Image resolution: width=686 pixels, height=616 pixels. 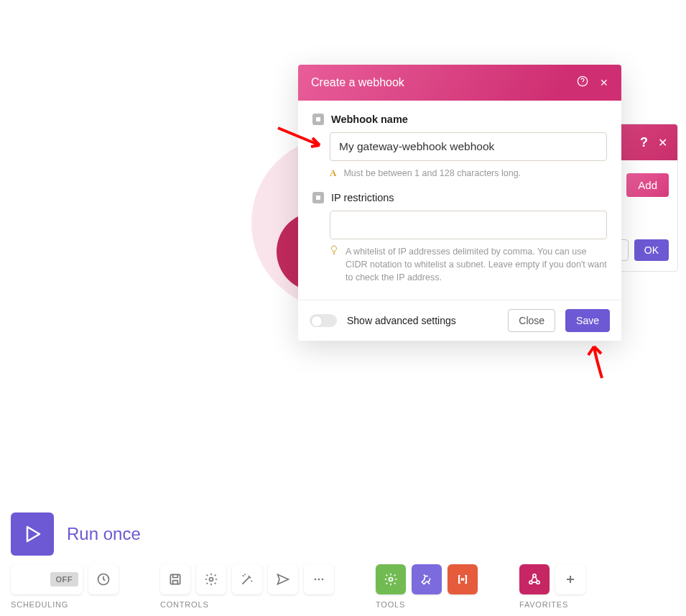 What do you see at coordinates (552, 587) in the screenshot?
I see `favorites-group: FAVORITES` at bounding box center [552, 587].